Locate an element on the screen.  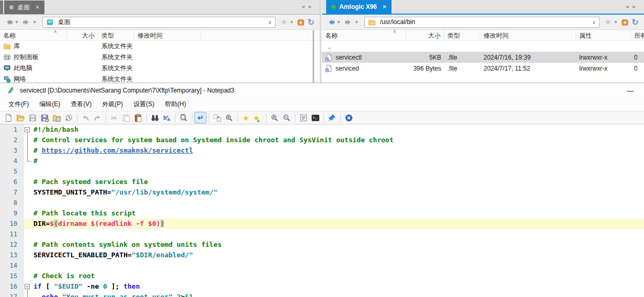
local-column-headers: 名称∧大小类型修改时间 is located at coordinates (160, 36).